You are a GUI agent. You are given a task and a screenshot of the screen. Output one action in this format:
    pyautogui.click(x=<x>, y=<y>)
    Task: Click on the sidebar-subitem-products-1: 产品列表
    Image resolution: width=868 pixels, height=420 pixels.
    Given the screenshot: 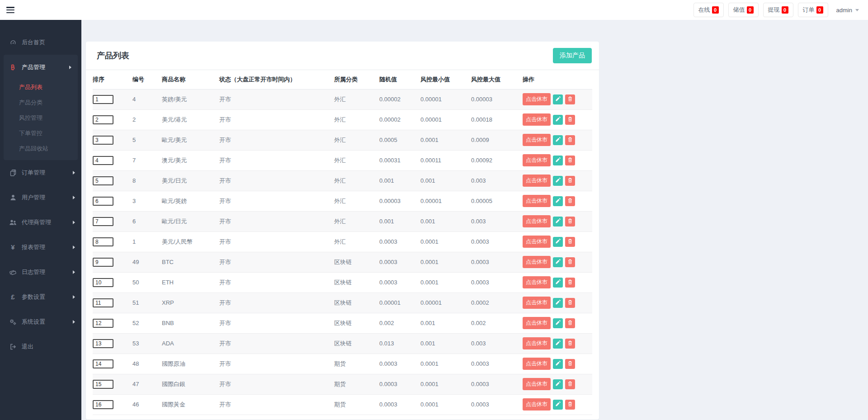 What is the action you would take?
    pyautogui.click(x=41, y=87)
    